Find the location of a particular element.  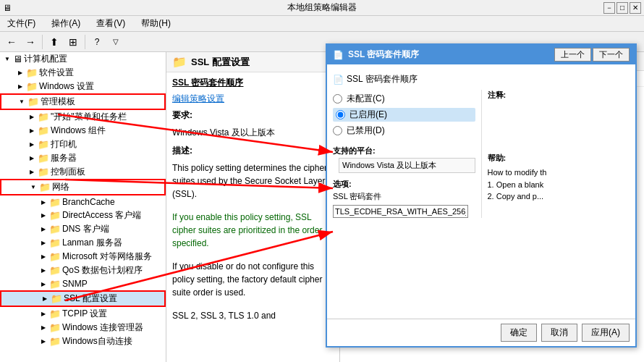

tree-item-ms-peer: ▶ 📁 Microsoft 对等网络服务 is located at coordinates (82, 256).